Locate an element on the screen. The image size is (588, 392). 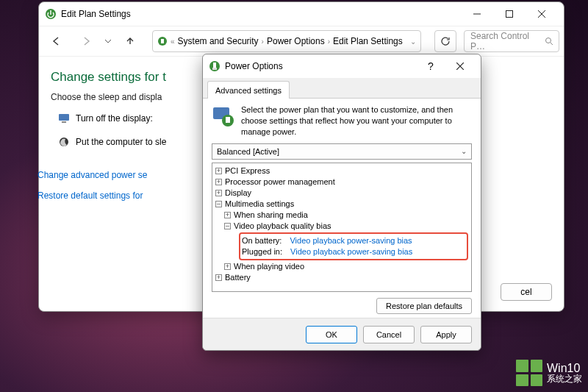
tree-item: Battery is located at coordinates (238, 278).